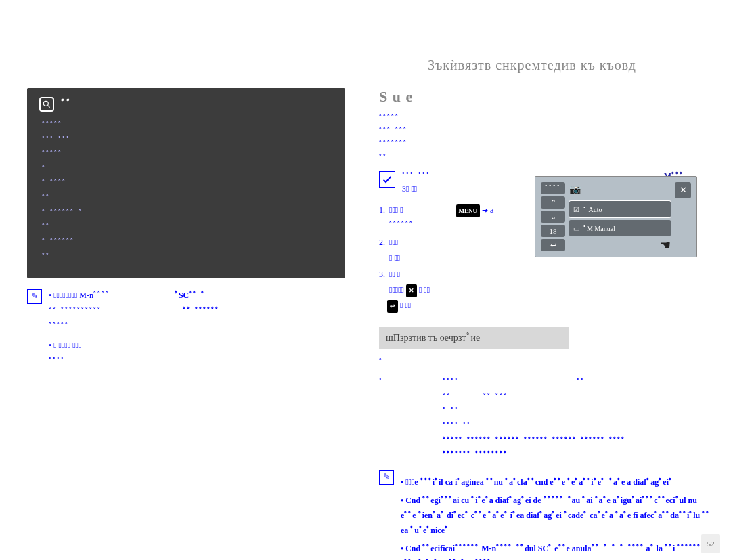 The width and height of the screenshot is (731, 560). Describe the element at coordinates (386, 477) in the screenshot. I see `note-icon-2: ✎` at that location.